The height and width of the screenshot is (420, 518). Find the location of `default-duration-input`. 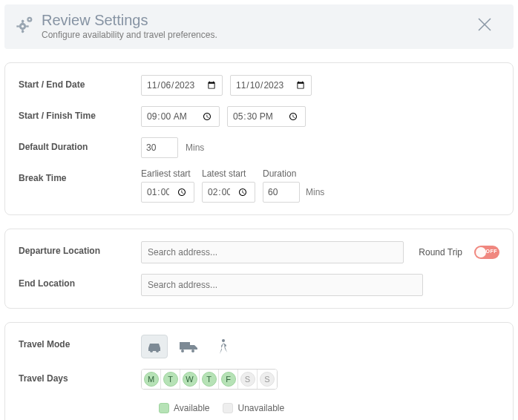

default-duration-input is located at coordinates (160, 148).